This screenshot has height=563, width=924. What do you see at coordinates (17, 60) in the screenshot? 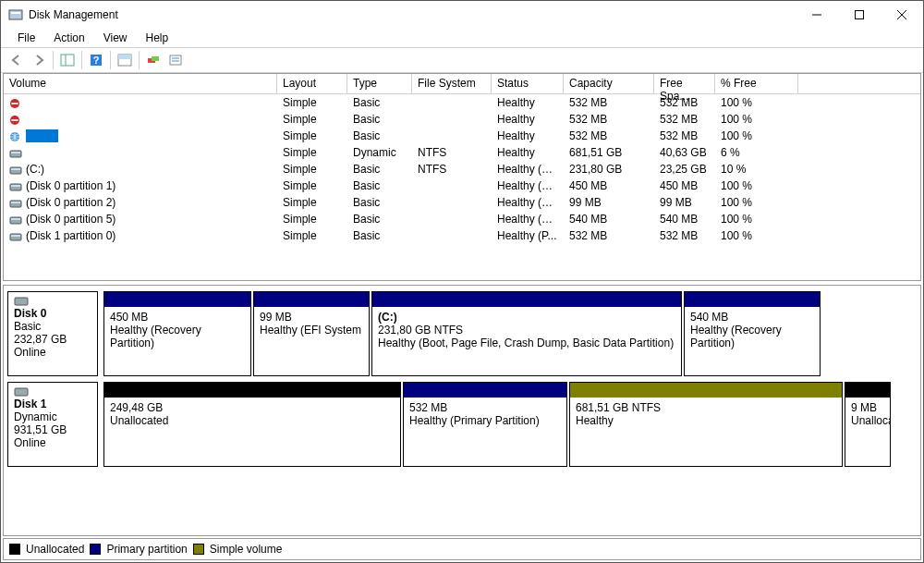
I see `back-button` at bounding box center [17, 60].